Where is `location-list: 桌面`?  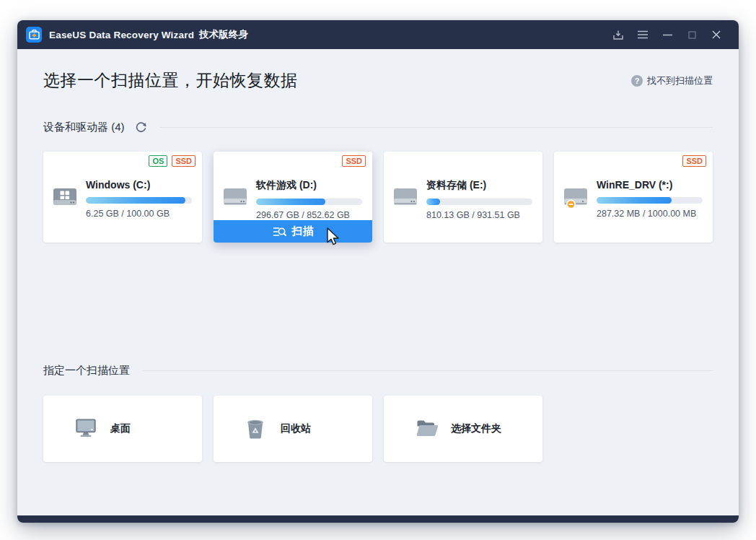
location-list: 桌面 is located at coordinates (378, 429).